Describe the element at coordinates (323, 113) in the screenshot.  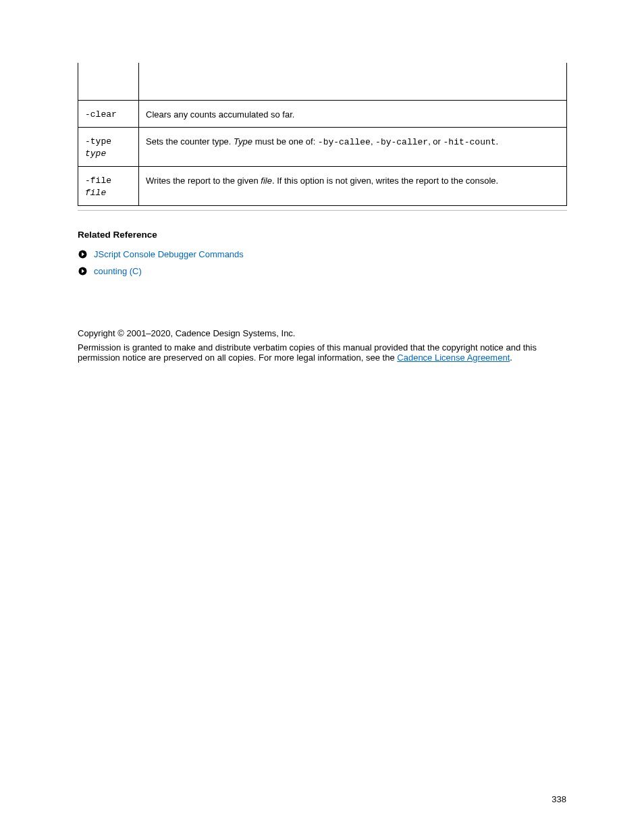
I see `table-row: -clearClears any counts accumulated so f…` at that location.